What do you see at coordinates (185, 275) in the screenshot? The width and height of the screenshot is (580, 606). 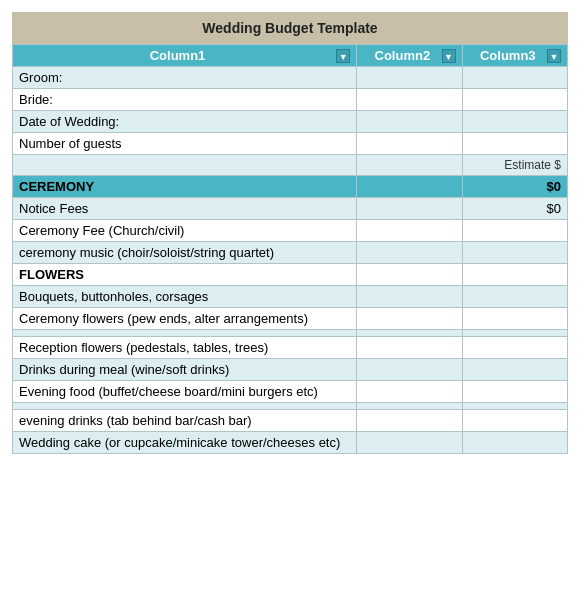 I see `row-col1: FLOWERS` at bounding box center [185, 275].